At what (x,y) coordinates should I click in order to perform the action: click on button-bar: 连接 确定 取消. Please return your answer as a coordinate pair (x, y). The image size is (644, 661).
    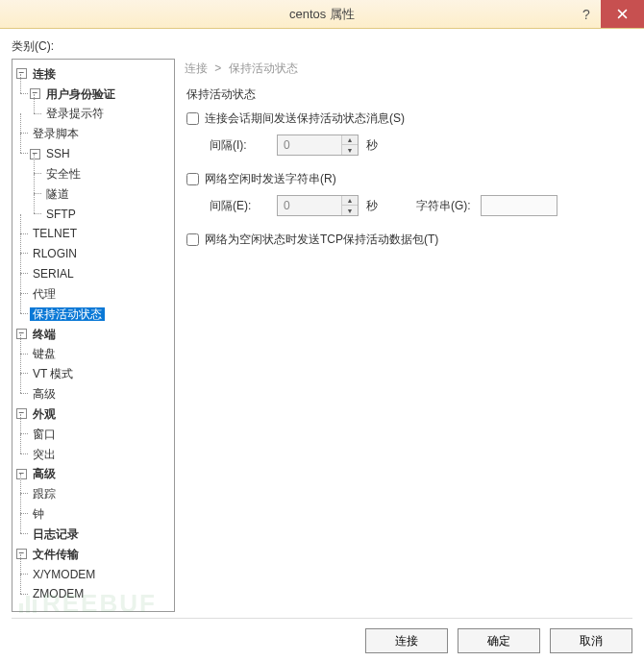
    Looking at the image, I should click on (322, 636).